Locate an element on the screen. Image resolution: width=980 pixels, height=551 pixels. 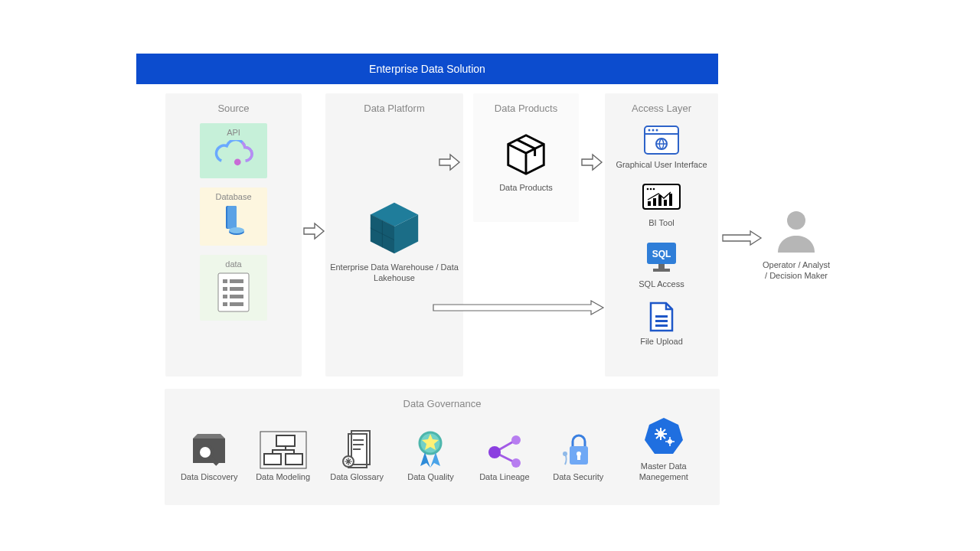
arrow-source-to-platform is located at coordinates (314, 231).